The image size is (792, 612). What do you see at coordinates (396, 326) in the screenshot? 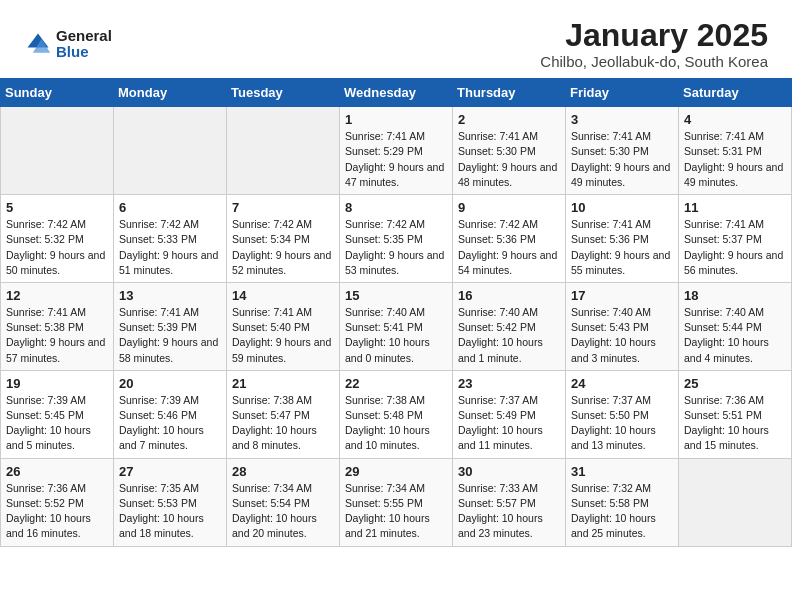
I see `calendar-cell: 15Sunrise: 7:40 AM Sunset: 5:41 PM Dayli…` at bounding box center [396, 326].